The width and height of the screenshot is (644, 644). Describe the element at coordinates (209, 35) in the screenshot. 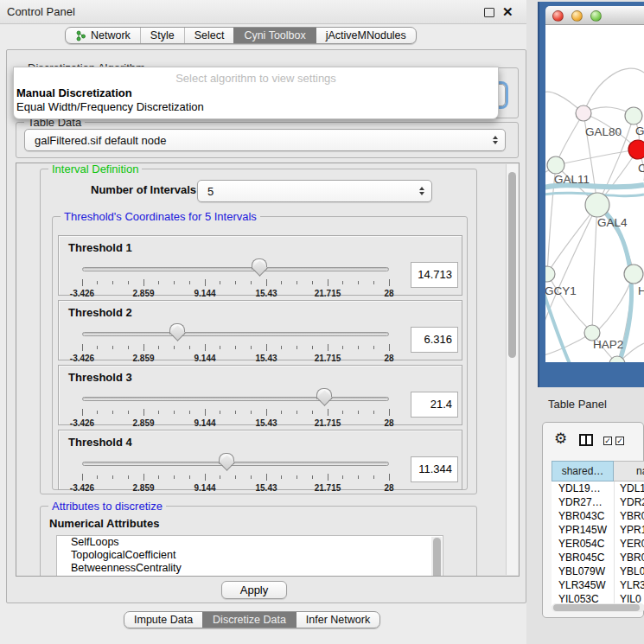

I see `tab-label: Select` at that location.